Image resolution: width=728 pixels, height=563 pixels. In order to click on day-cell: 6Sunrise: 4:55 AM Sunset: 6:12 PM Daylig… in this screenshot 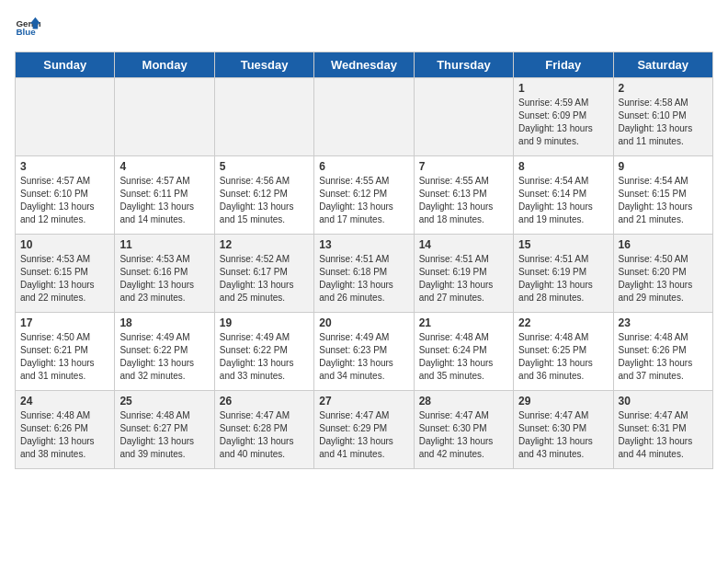, I will do `click(364, 195)`.